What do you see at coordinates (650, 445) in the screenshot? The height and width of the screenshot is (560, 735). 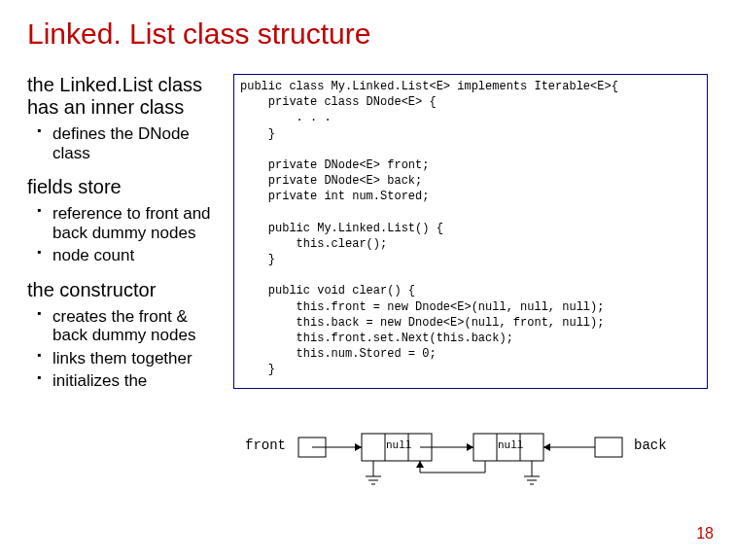 I see `label-back: back` at bounding box center [650, 445].